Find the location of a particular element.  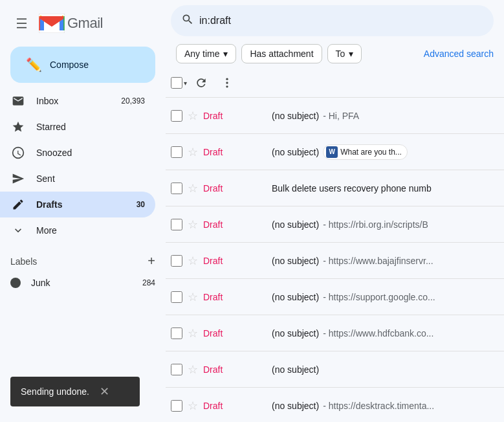

gmail-logo-text: Gmail is located at coordinates (85, 23).